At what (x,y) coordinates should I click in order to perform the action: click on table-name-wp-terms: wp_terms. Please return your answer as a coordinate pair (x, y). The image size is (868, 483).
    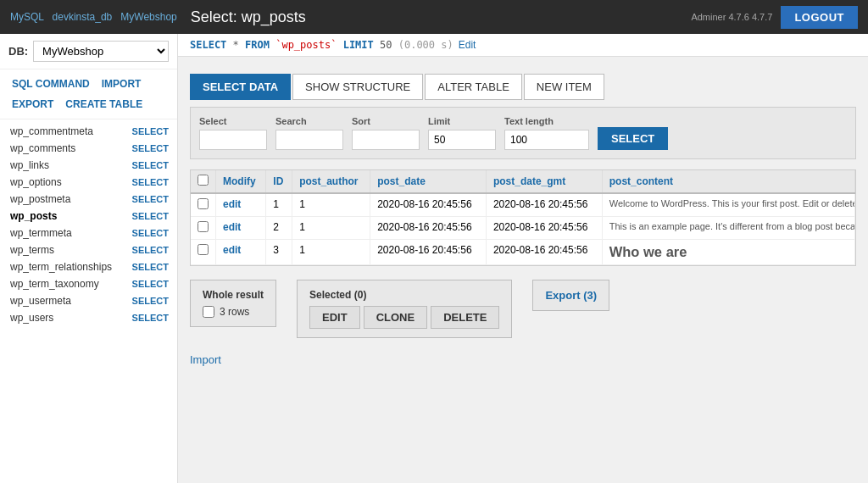
    Looking at the image, I should click on (32, 250).